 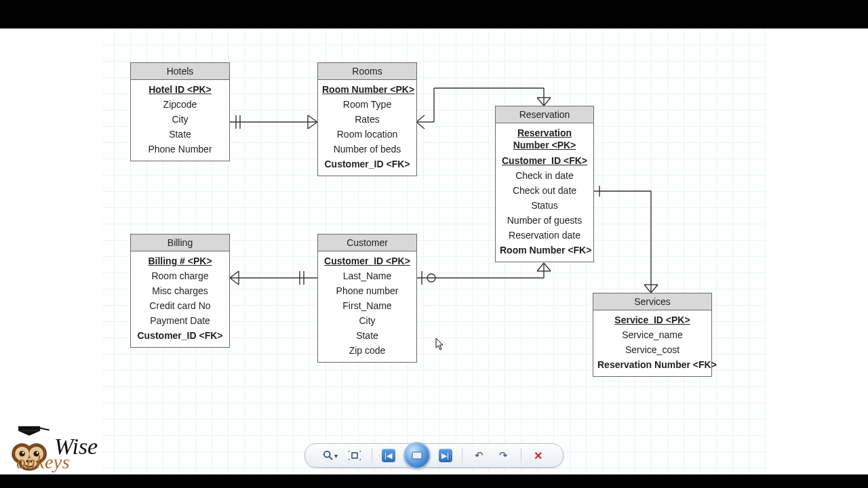 What do you see at coordinates (368, 306) in the screenshot?
I see `entity-field: First_Name` at bounding box center [368, 306].